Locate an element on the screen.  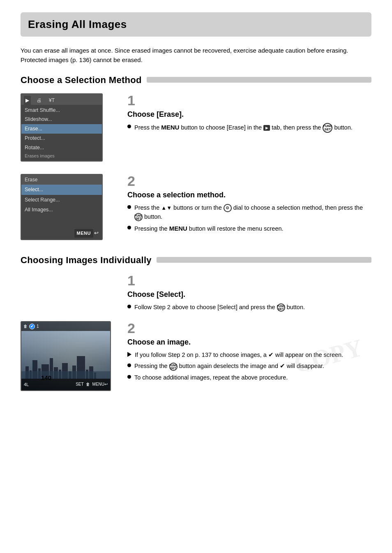
menu-button-bottom: MENU is located at coordinates (84, 234).